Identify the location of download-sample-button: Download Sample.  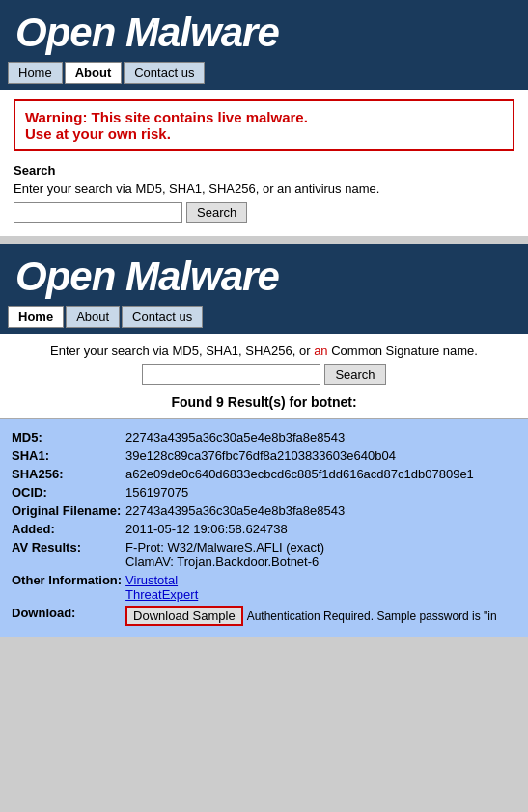
(184, 615).